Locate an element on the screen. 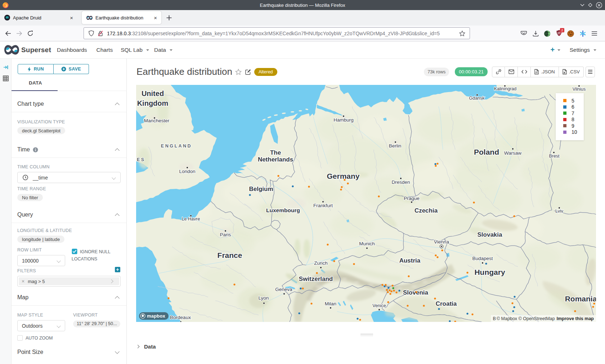  svg-text: Le Havre is located at coordinates (191, 219).